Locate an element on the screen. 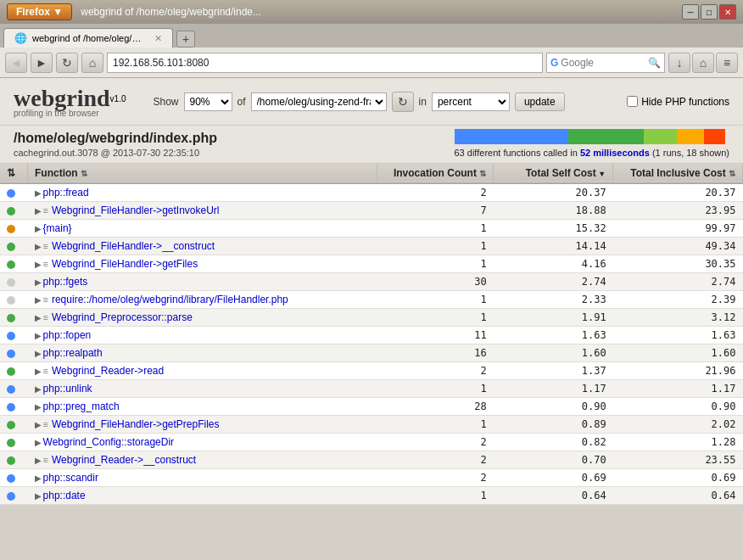  function-name: {main} is located at coordinates (58, 228).